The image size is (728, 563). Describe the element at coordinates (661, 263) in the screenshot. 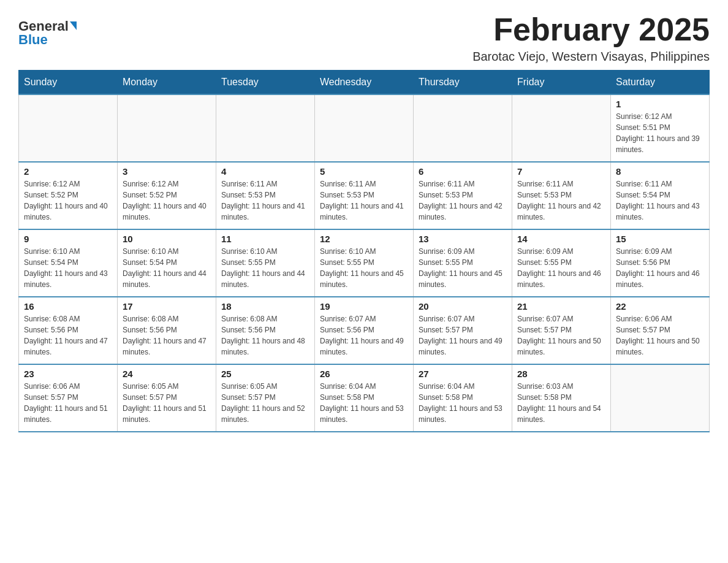

I see `calendar-day-cell: 15Sunrise: 6:09 AM Sunset: 5:56 PM Dayli…` at that location.